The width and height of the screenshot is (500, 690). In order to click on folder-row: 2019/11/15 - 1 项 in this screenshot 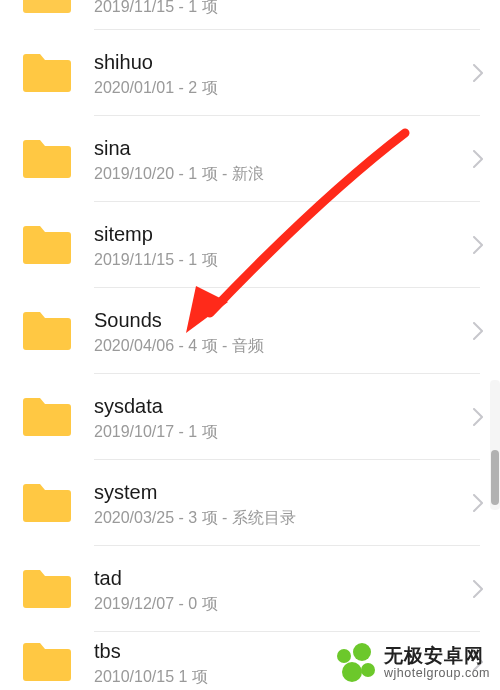, I will do `click(250, 15)`.